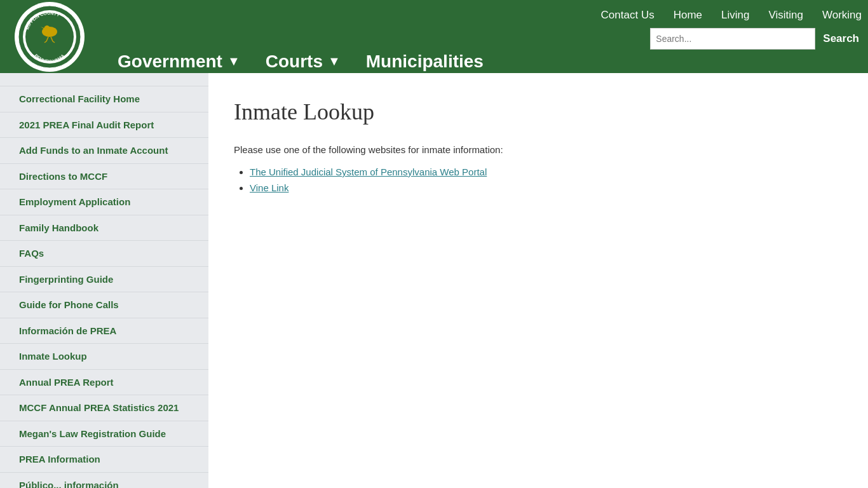 The image size is (868, 488). I want to click on top-links-area: Contact Us Home Living Visiting Working …, so click(483, 25).